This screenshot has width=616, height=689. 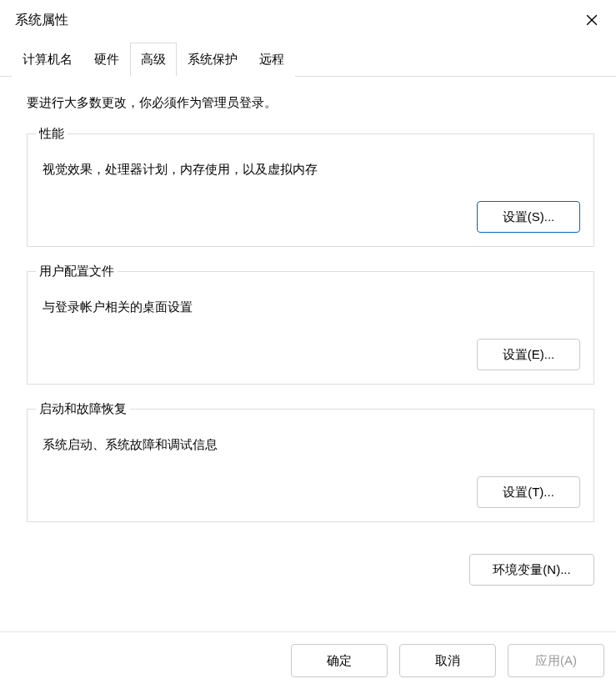 What do you see at coordinates (339, 661) in the screenshot?
I see `ok-button: 确定` at bounding box center [339, 661].